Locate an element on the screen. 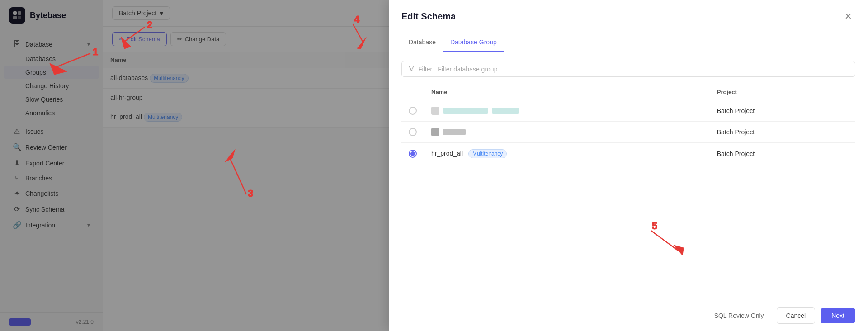 This screenshot has width=868, height=331. modal-close-button: ✕ is located at coordinates (848, 16).